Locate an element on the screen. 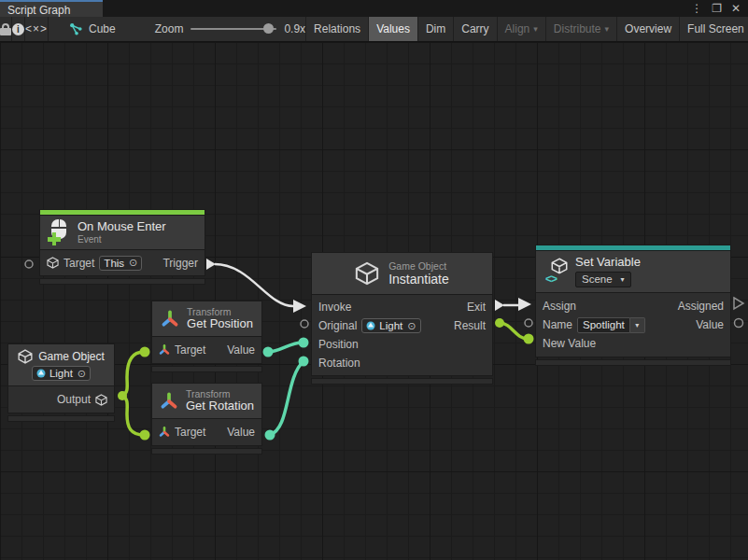  wire-position-value is located at coordinates (286, 347).